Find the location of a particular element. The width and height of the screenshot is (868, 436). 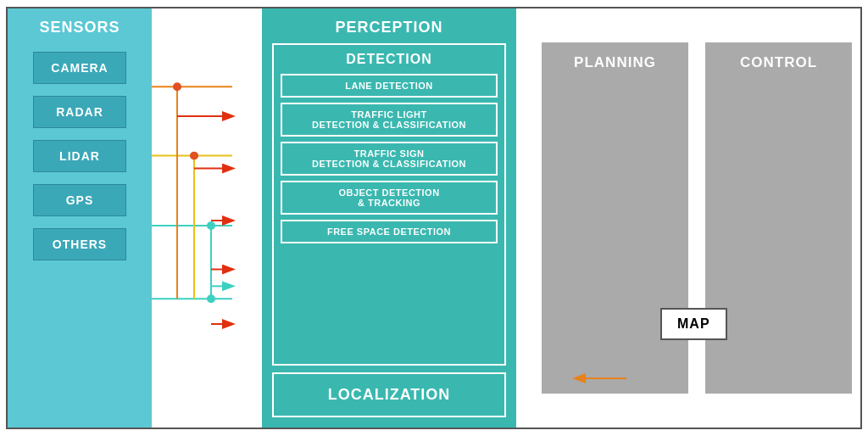

sensors-title: SENSORS is located at coordinates (80, 27).